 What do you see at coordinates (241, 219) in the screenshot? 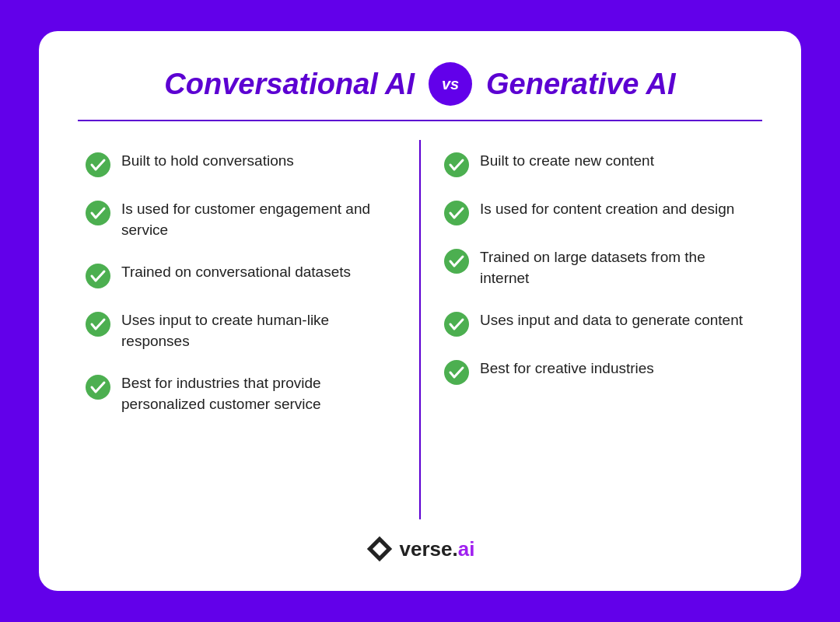
I see `list-item: Is used for customer engagement and serv…` at bounding box center [241, 219].